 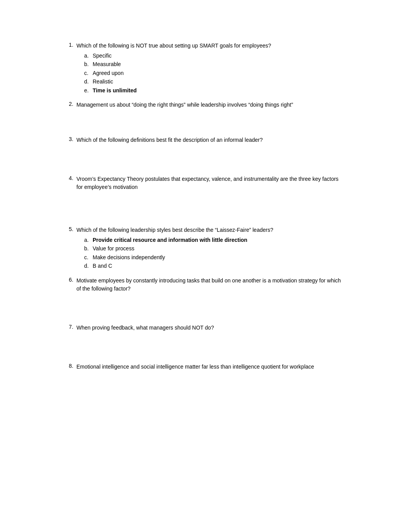 What do you see at coordinates (205, 141) in the screenshot?
I see `question-item-3: 3.Which of the following definitions bes…` at bounding box center [205, 141].